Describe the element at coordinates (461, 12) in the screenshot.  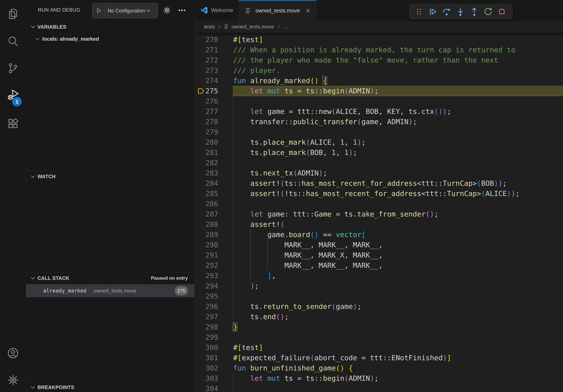
I see `step-into-button` at that location.